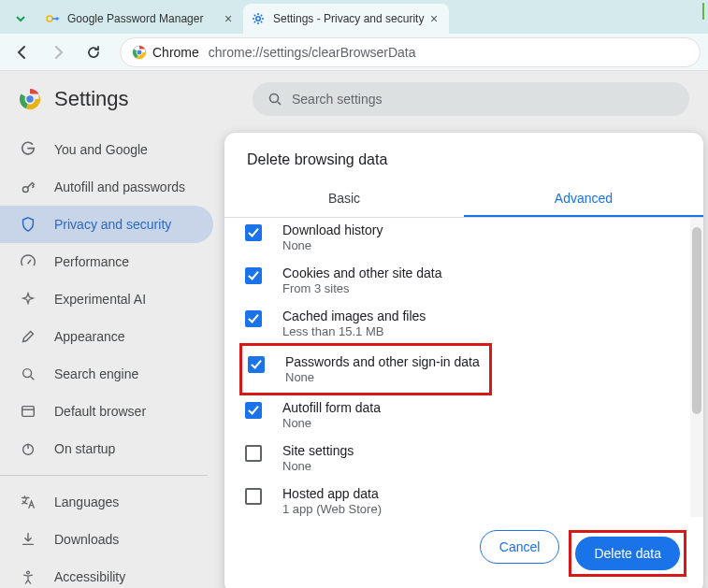  I want to click on row-primary: Passwords and other sign-in data, so click(383, 362).